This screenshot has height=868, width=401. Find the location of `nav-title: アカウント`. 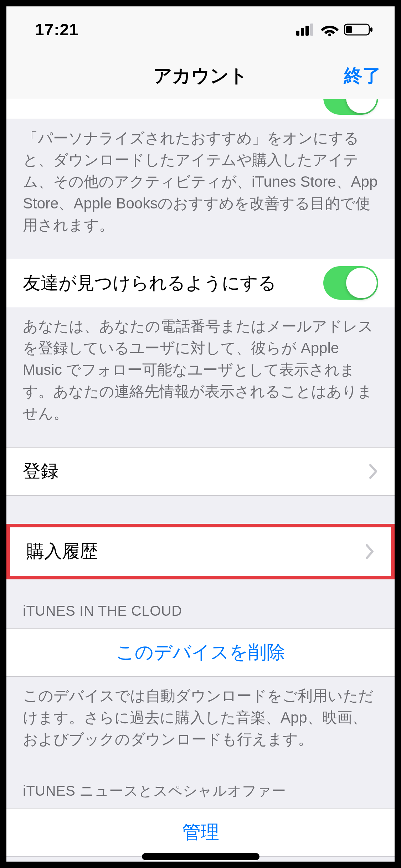

nav-title: アカウント is located at coordinates (200, 76).